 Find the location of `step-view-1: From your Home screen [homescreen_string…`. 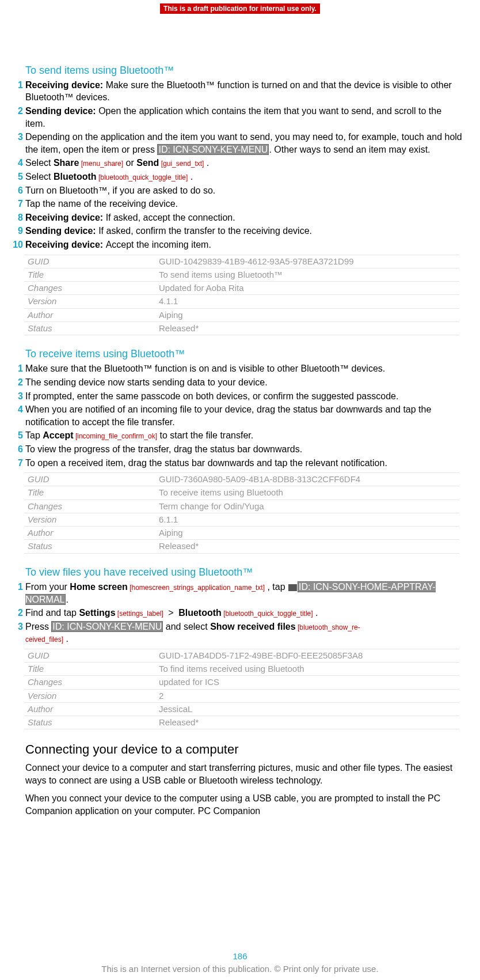

step-view-1: From your Home screen [homescreen_string… is located at coordinates (240, 593).